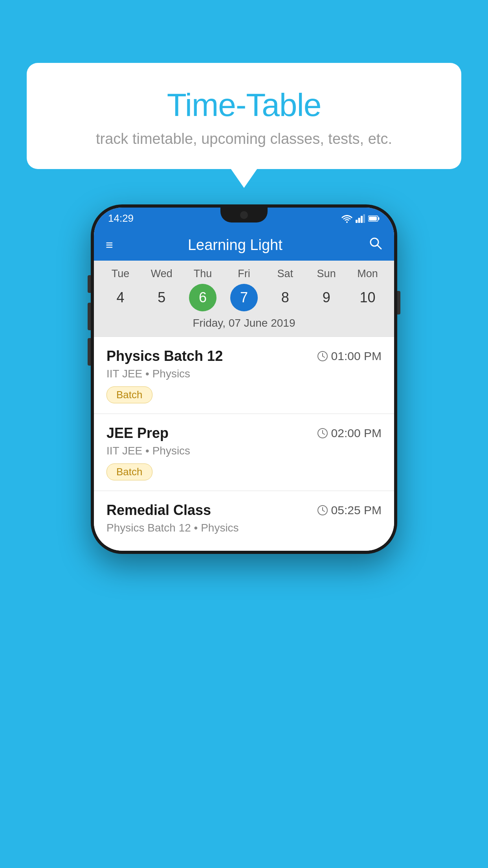 The image size is (488, 868). I want to click on schedule-item: Remedial Class 05:25 PMPhysics Batch 12 …, so click(244, 520).